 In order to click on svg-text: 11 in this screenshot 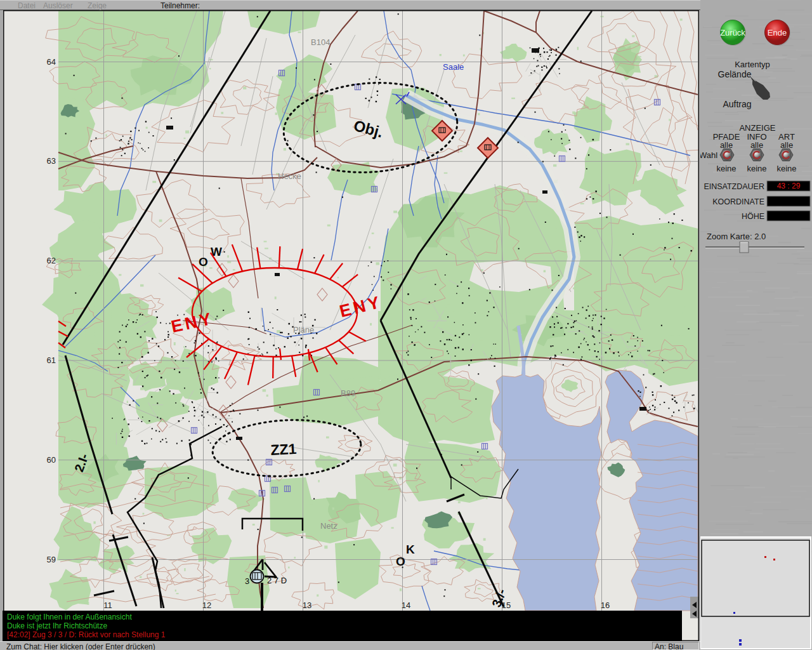, I will do `click(108, 606)`.